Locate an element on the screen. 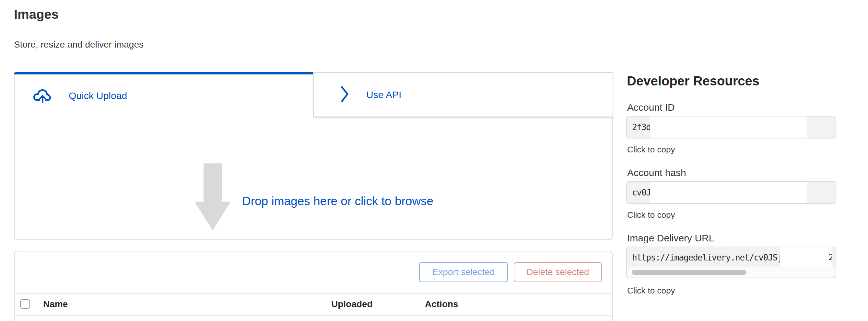  clipped-character: 2 is located at coordinates (830, 258).